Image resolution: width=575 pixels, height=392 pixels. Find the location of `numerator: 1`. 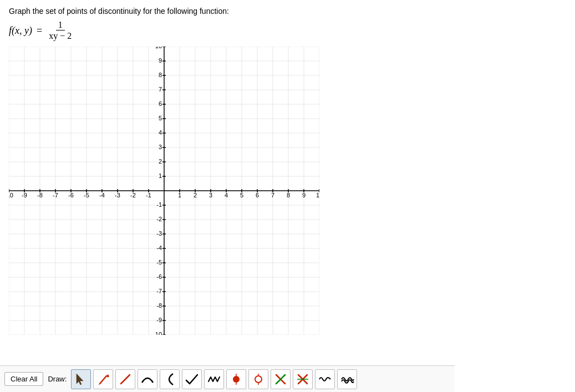

numerator: 1 is located at coordinates (60, 26).